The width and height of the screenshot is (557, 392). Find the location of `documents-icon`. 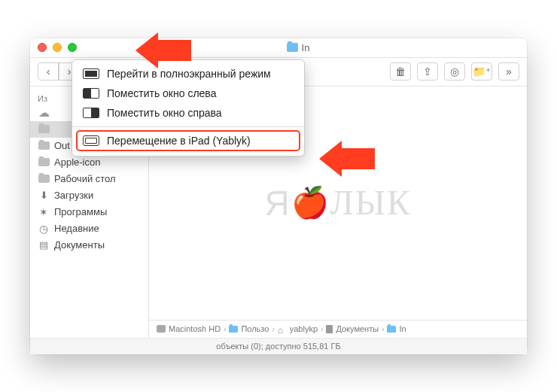

documents-icon is located at coordinates (44, 245).